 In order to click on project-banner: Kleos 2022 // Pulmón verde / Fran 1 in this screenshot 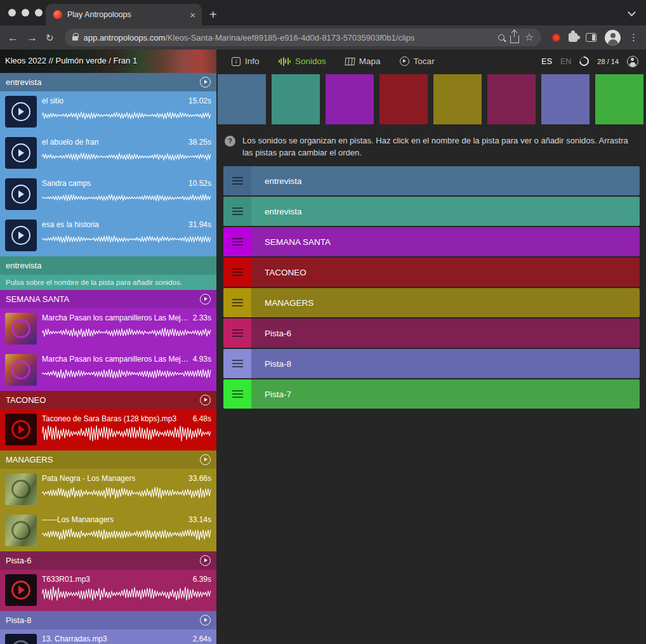, I will do `click(108, 61)`.